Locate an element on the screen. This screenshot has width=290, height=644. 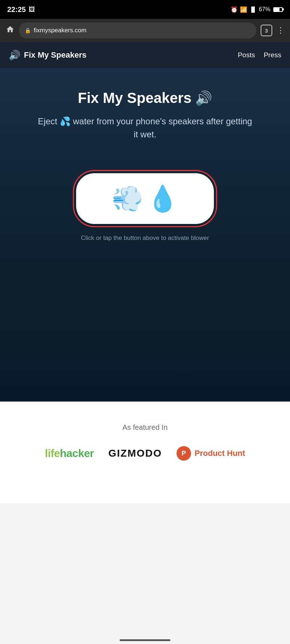
water-drops-emoji: 💧 is located at coordinates (162, 199).